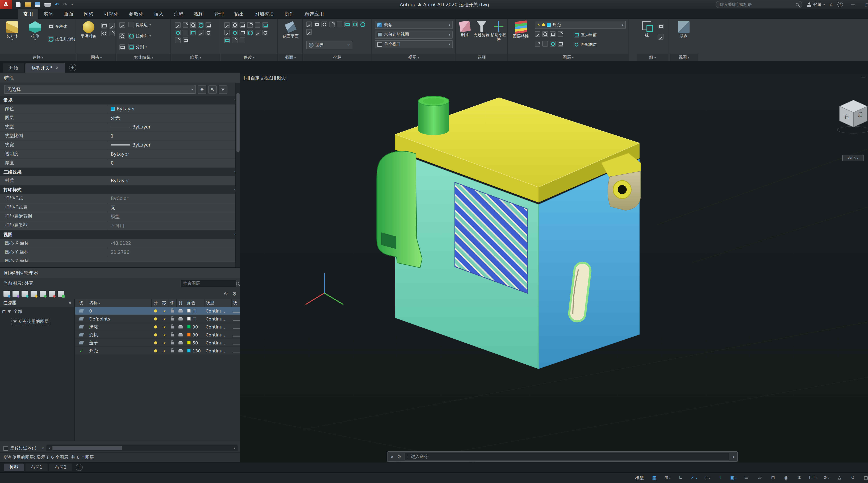  What do you see at coordinates (164, 335) in the screenshot?
I see `freeze-icon: ☀` at bounding box center [164, 335].